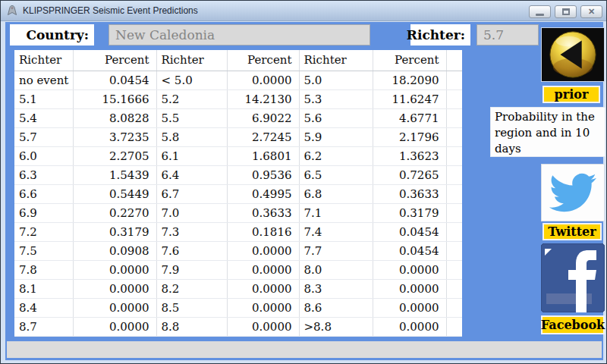  What do you see at coordinates (335, 308) in the screenshot?
I see `richter-cell: 8.6` at bounding box center [335, 308].